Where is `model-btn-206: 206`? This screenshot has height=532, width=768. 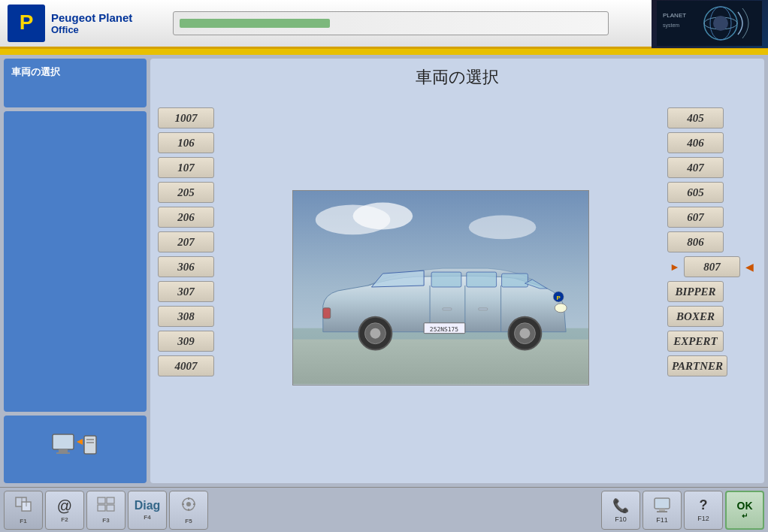 model-btn-206: 206 is located at coordinates (186, 217).